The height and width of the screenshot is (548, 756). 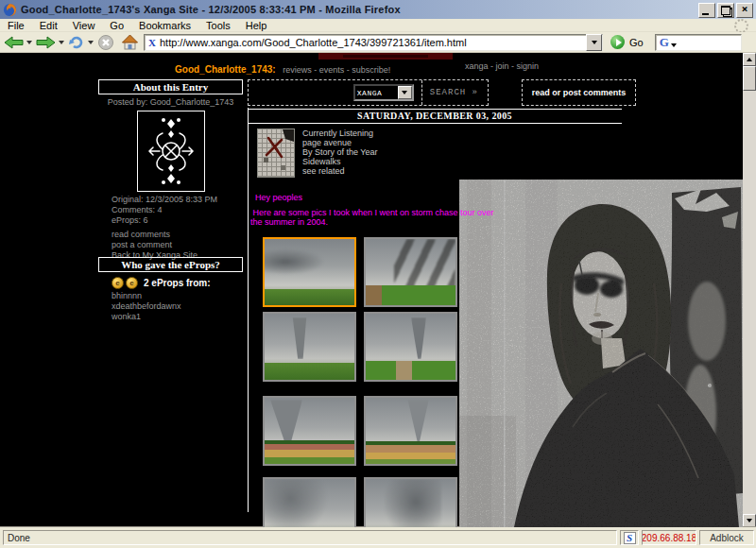 What do you see at coordinates (372, 217) in the screenshot?
I see `entry-body: Here are some pics I took when I went on…` at bounding box center [372, 217].